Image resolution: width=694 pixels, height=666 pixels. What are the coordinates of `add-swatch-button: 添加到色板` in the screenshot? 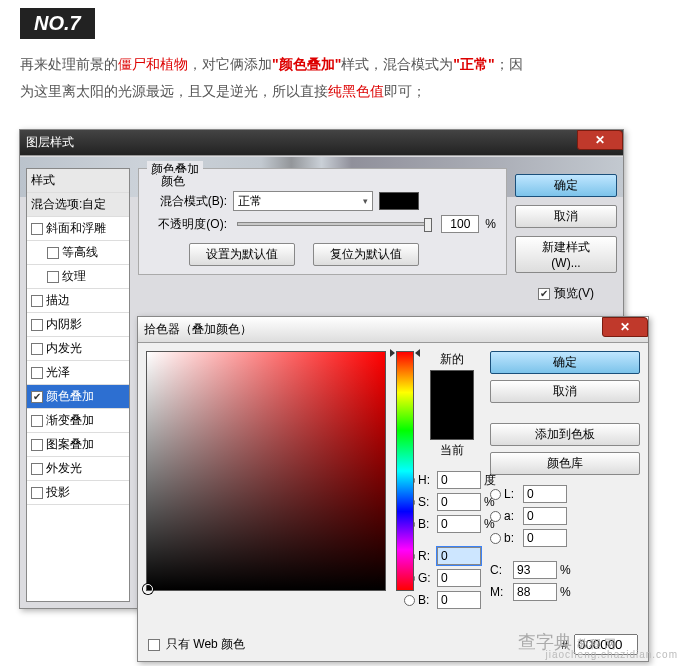 It's located at (565, 434).